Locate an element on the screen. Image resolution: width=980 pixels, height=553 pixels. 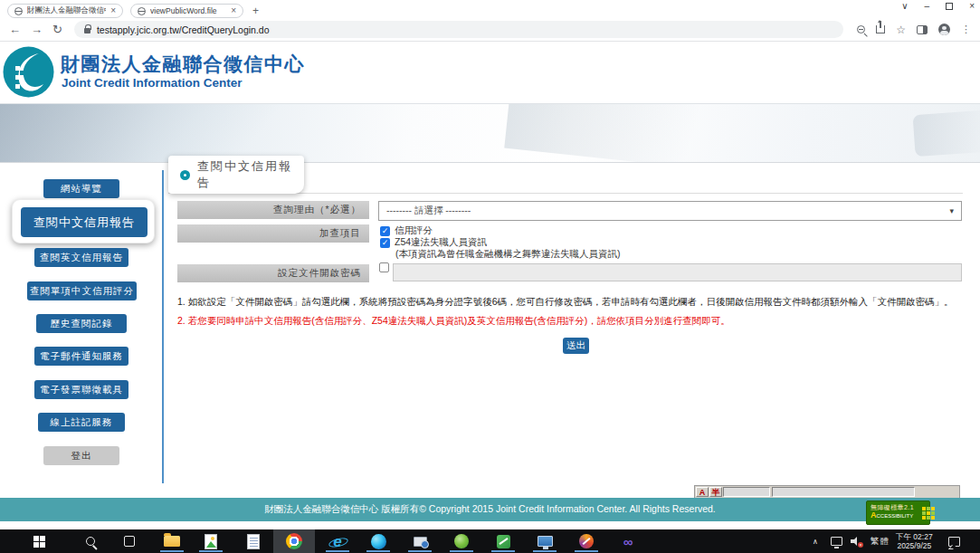
ime-halfwidth-button: 半 is located at coordinates (716, 492).